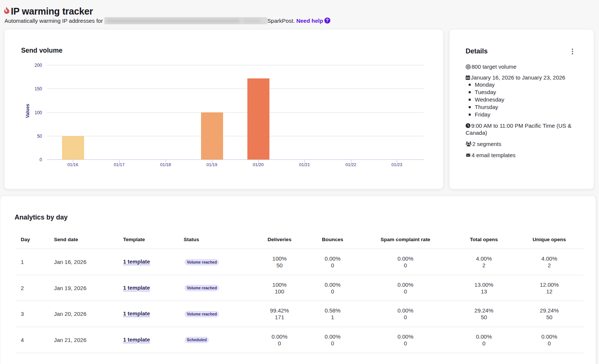 The image size is (599, 364). Describe the element at coordinates (351, 165) in the screenshot. I see `svg-text: 01/22` at that location.